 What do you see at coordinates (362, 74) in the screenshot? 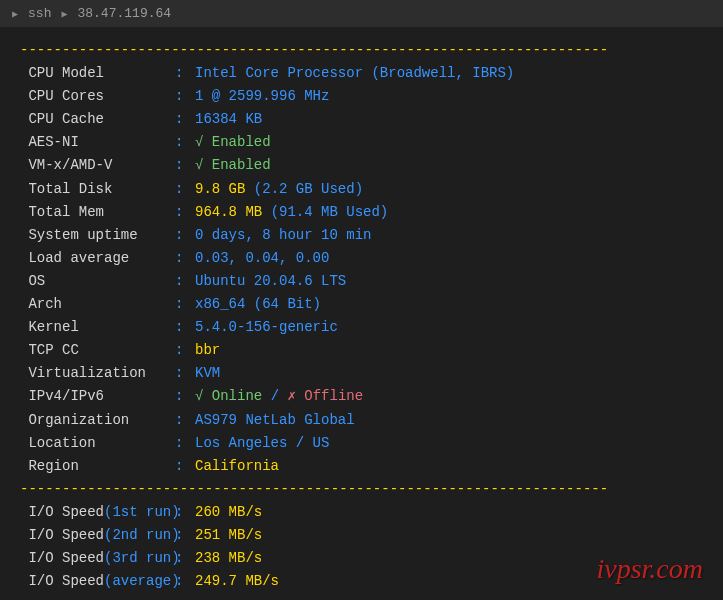
I see `info-row: CPU Model: Intel Core Processor (Broadwe…` at bounding box center [362, 74].